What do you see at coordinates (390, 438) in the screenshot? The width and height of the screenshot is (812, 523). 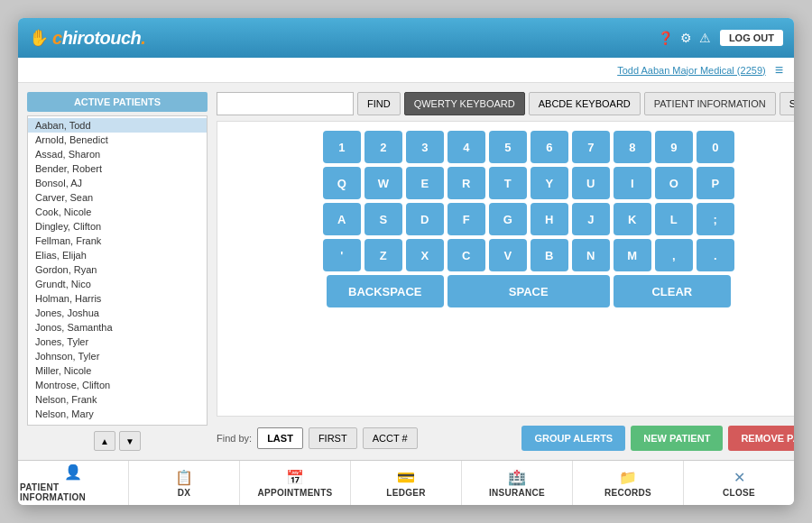 I see `find-acct-button: ACCT #` at bounding box center [390, 438].